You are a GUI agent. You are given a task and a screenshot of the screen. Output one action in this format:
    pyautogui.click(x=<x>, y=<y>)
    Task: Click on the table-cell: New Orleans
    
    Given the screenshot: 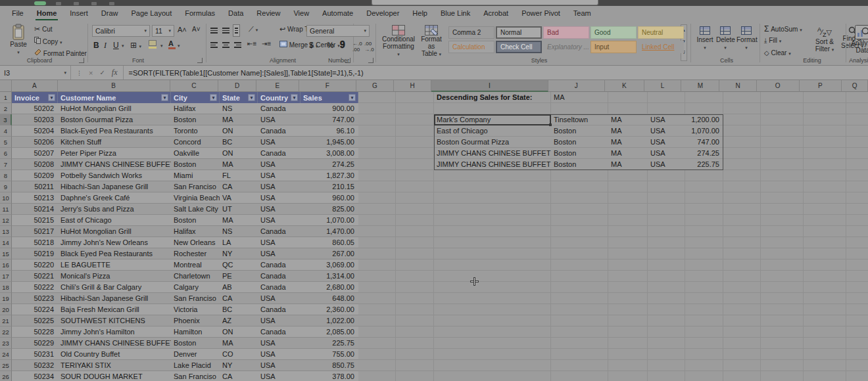 What is the action you would take?
    pyautogui.click(x=195, y=243)
    